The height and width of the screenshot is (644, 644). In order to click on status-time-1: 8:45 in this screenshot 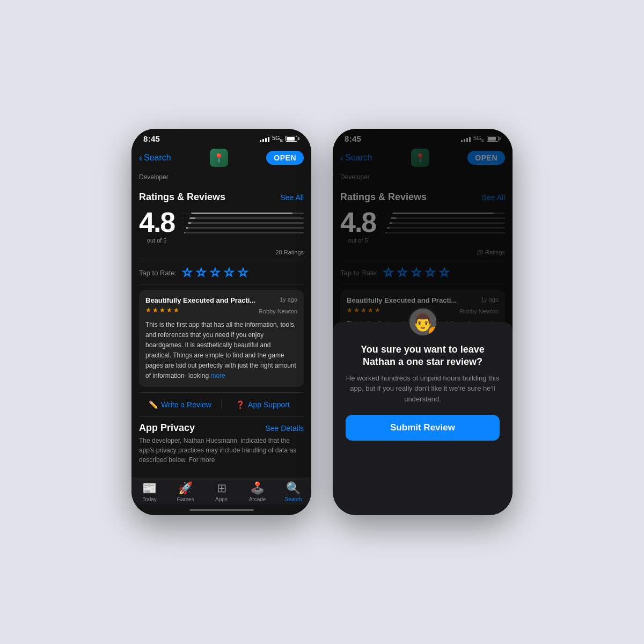, I will do `click(151, 138)`.